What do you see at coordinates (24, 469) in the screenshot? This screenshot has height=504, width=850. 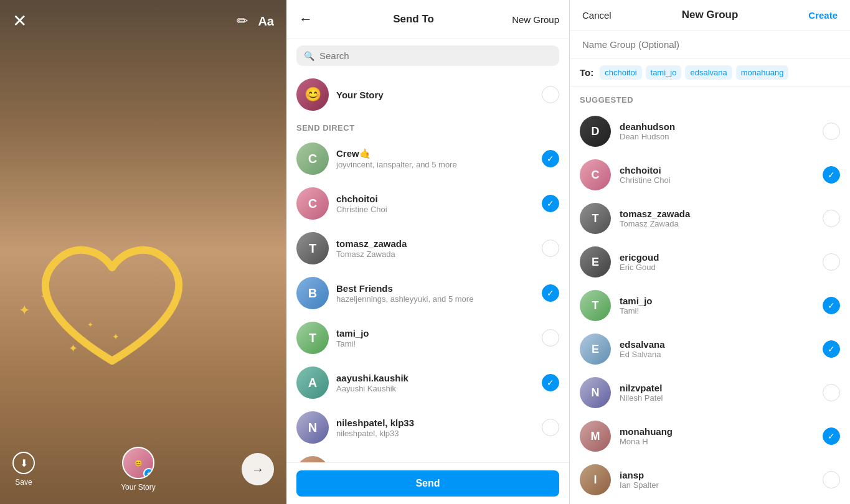 I see `save-button: ⬇ Save` at bounding box center [24, 469].